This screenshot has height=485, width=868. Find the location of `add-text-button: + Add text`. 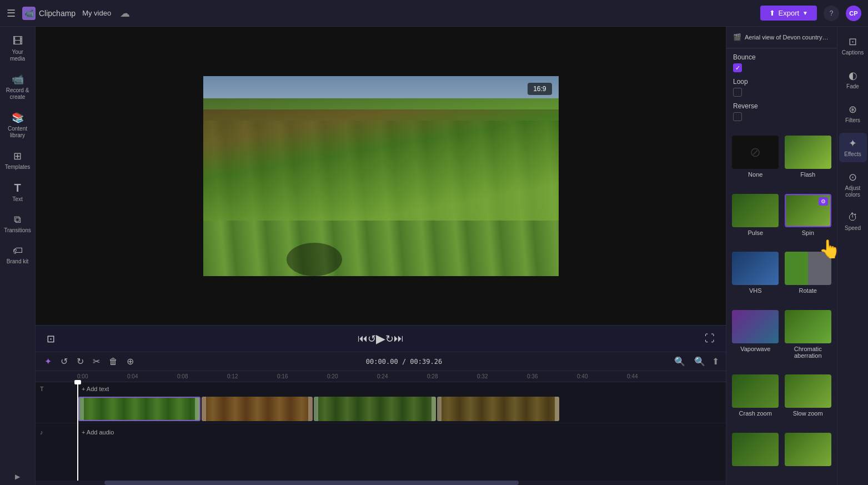

add-text-button: + Add text is located at coordinates (96, 389).